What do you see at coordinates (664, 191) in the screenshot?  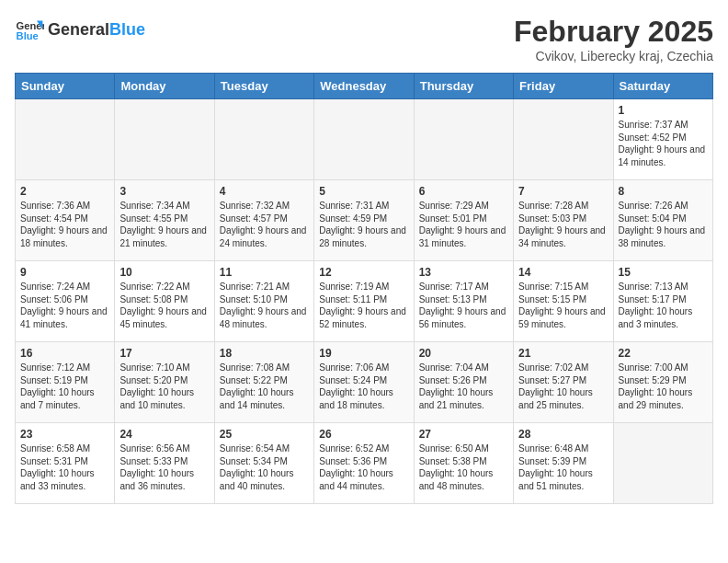 I see `day-number: 8` at bounding box center [664, 191].